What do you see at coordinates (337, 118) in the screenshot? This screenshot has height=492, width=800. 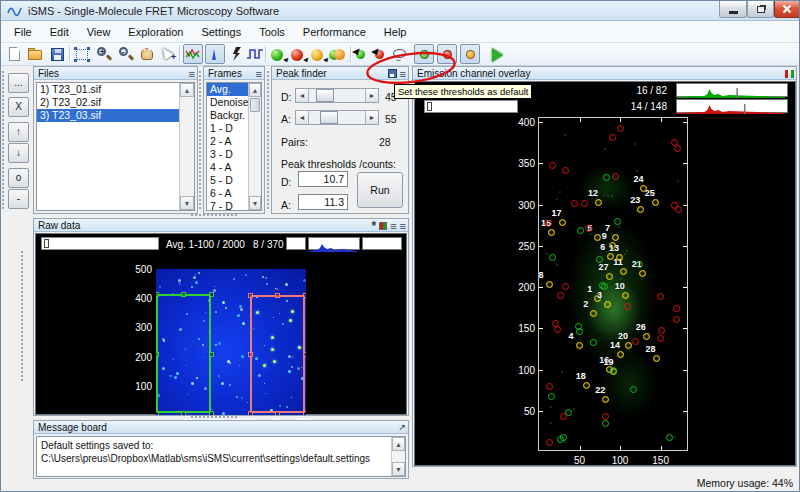 I see `a-threshold-slider: ◄ ►` at bounding box center [337, 118].